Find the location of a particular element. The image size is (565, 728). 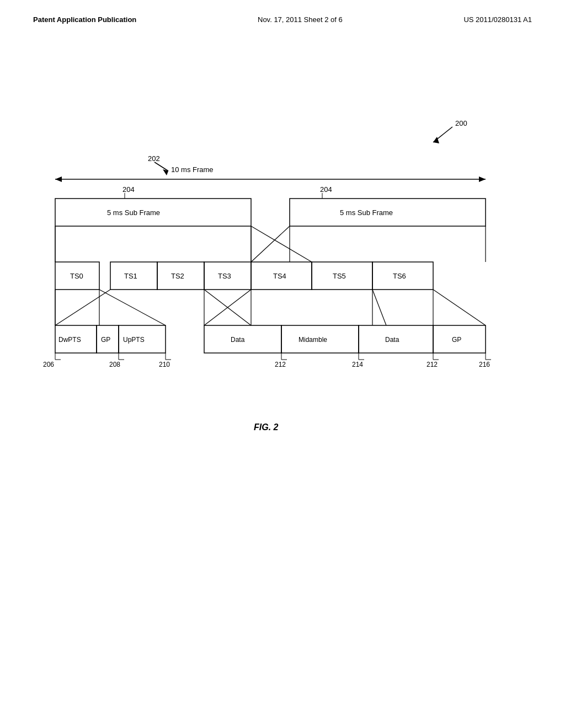

header-center: Nov. 17, 2011 Sheet 2 of 6 is located at coordinates (300, 20).